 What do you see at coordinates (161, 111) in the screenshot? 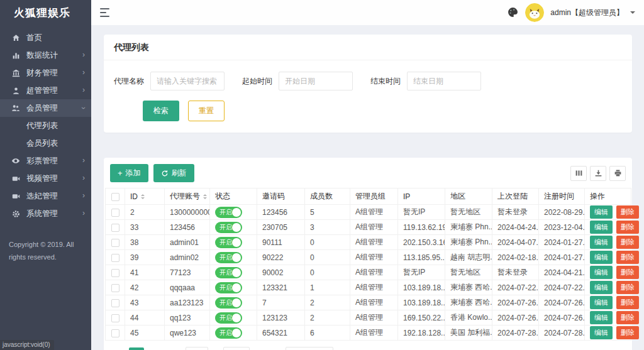
I see `search-button: 检索` at bounding box center [161, 111].